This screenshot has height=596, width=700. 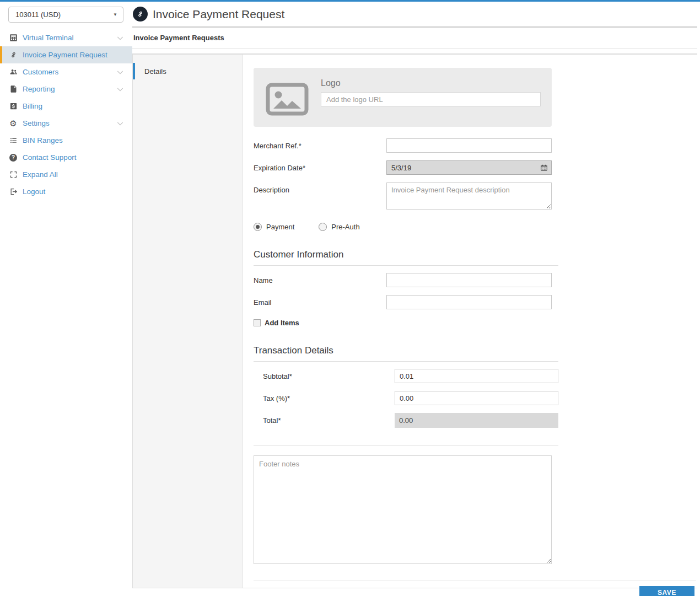 I want to click on radio-pre-auth: Pre-Auth, so click(x=339, y=227).